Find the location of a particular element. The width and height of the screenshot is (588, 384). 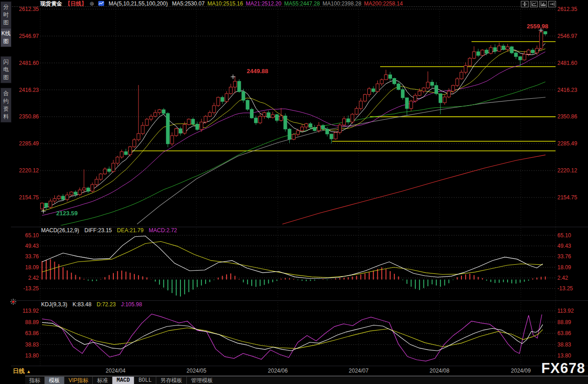

price-axis-label-left: 2285.49 is located at coordinates (26, 144).